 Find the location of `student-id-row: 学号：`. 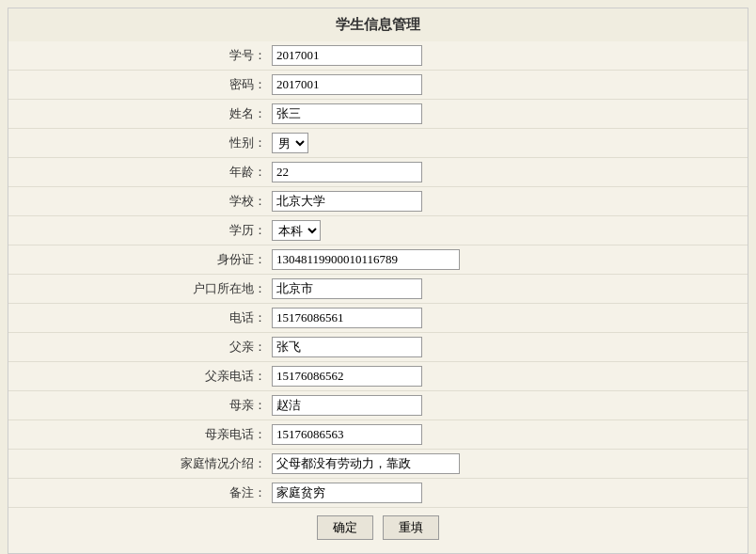

student-id-row: 学号： is located at coordinates (378, 56).